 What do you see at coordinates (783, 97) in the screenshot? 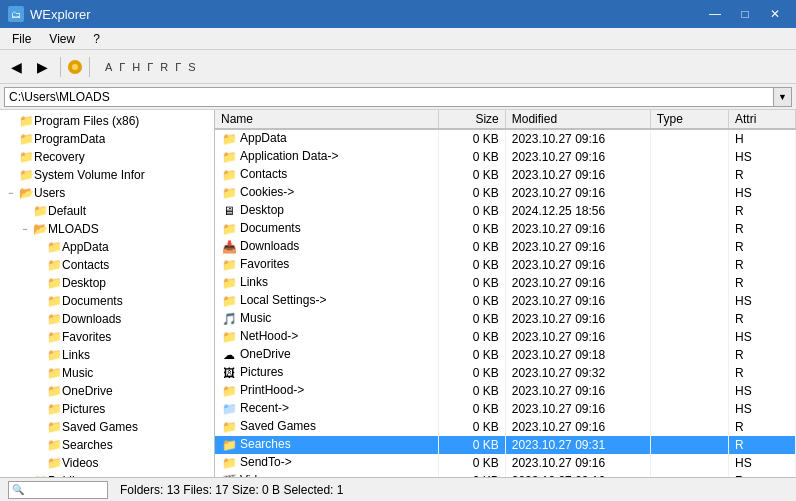
I see `address-dropdown: ▼` at bounding box center [783, 97].